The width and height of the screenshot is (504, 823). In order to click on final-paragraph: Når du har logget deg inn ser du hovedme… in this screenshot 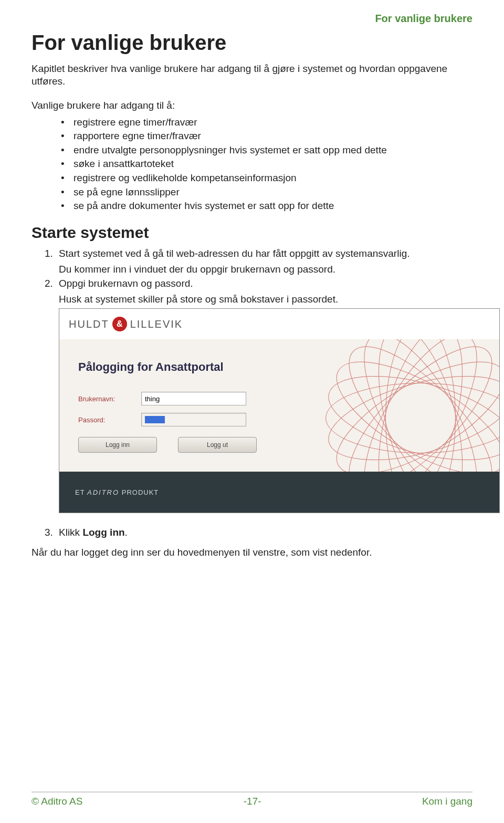, I will do `click(252, 553)`.